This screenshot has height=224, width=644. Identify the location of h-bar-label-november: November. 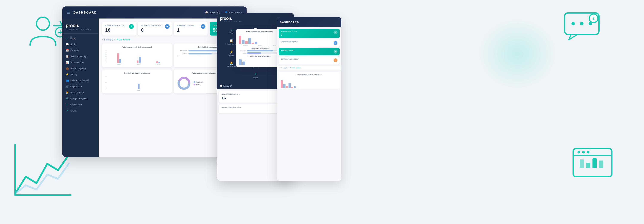
(182, 51).